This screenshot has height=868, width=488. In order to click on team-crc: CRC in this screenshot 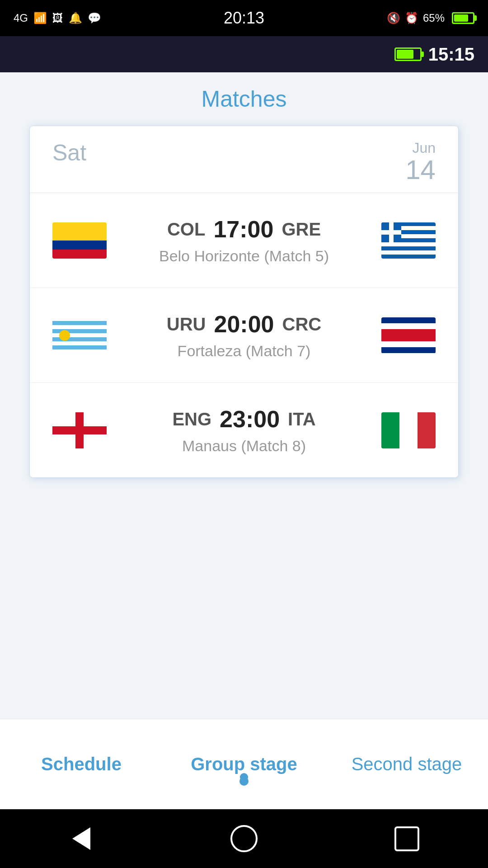, I will do `click(302, 325)`.